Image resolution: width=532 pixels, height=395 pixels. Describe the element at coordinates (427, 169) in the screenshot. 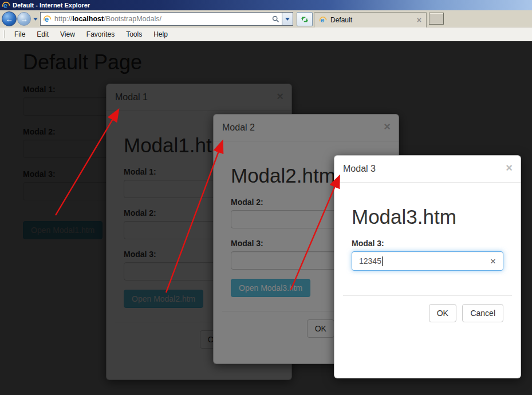

I see `modal3-header: Modal 3 ×` at that location.